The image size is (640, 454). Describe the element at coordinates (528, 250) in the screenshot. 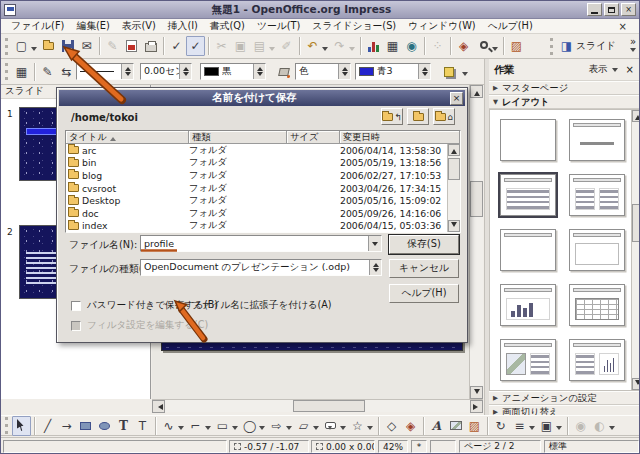

I see `layout-title-only` at that location.